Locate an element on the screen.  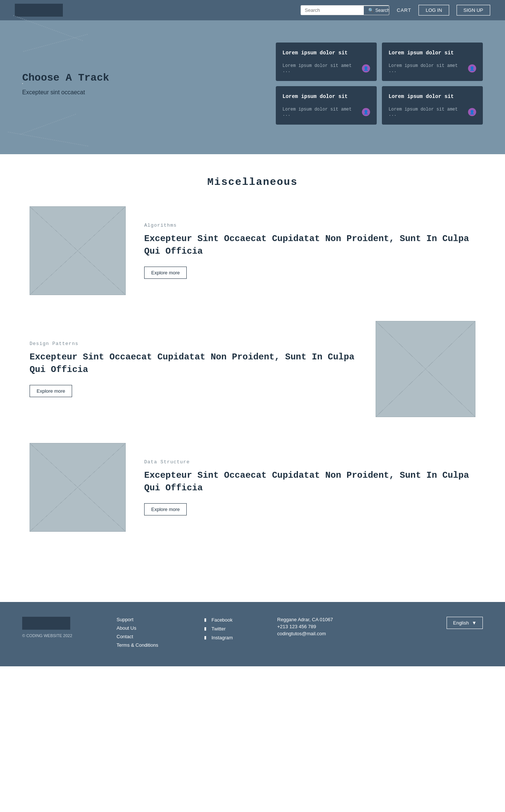
search-button: 🔍 Search is located at coordinates (376, 10).